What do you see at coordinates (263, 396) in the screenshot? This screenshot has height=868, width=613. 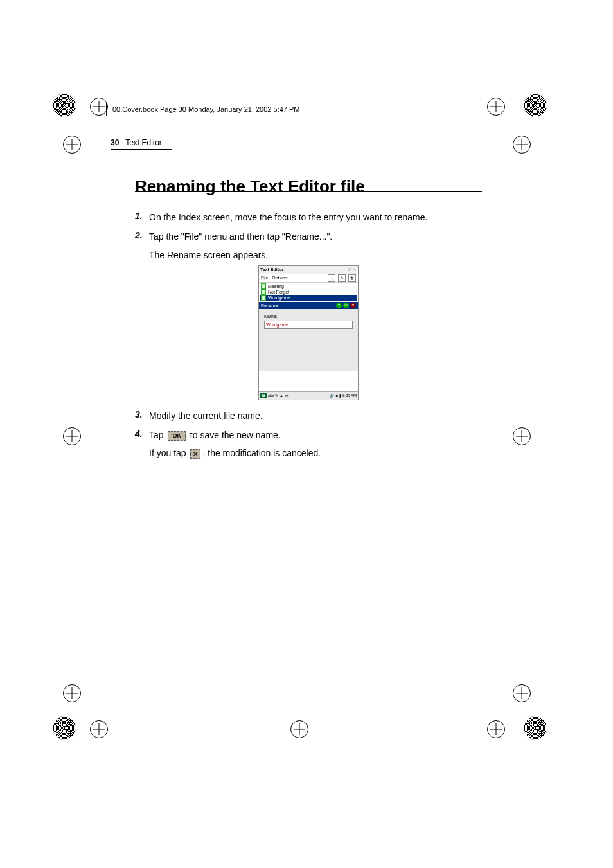 I see `start-button: G` at bounding box center [263, 396].